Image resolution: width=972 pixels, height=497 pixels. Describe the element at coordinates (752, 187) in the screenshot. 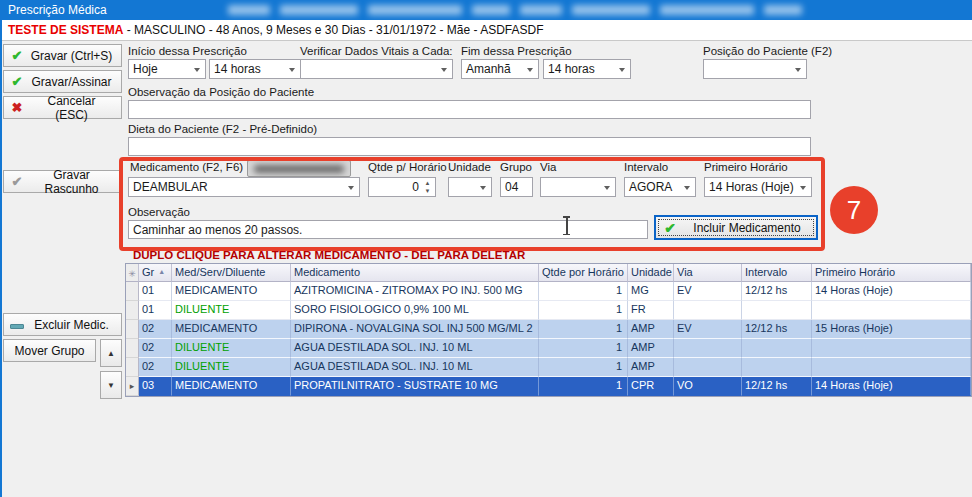

I see `primeiro-horario-value: 14 Horas (Hoje)` at that location.